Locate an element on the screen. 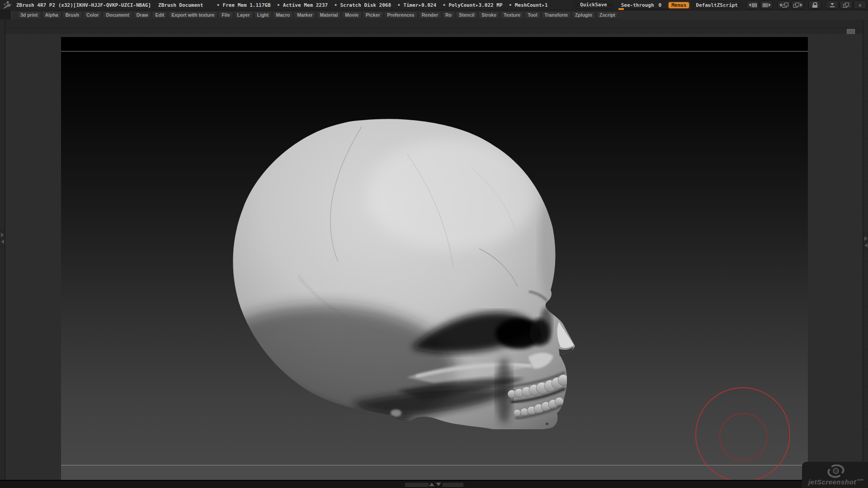  see-through-slider: See-through 0 is located at coordinates (641, 5).